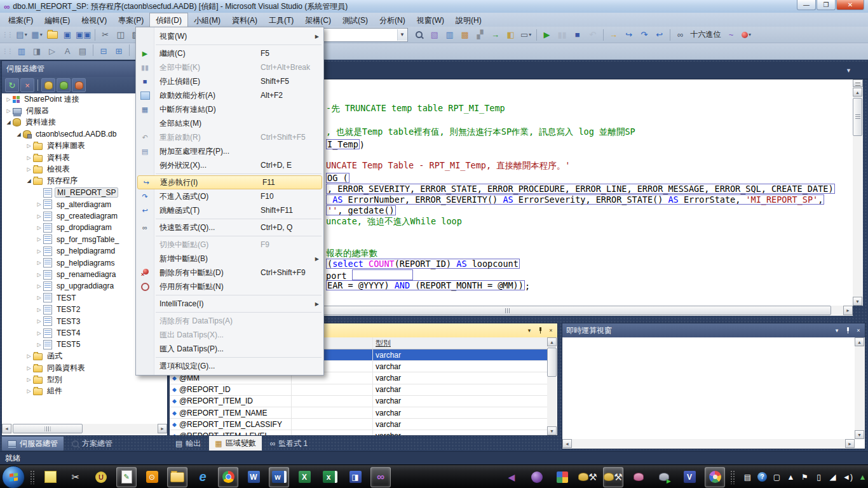 Image resolution: width=868 pixels, height=488 pixels. Describe the element at coordinates (837, 330) in the screenshot. I see `window-position-dropdown-icon: ▾` at that location.